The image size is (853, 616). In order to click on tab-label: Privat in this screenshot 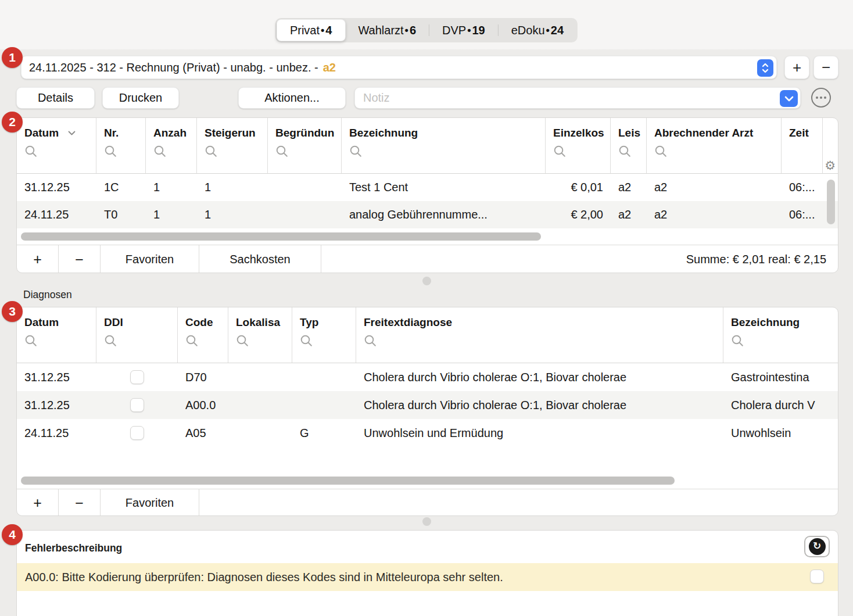, I will do `click(304, 30)`.